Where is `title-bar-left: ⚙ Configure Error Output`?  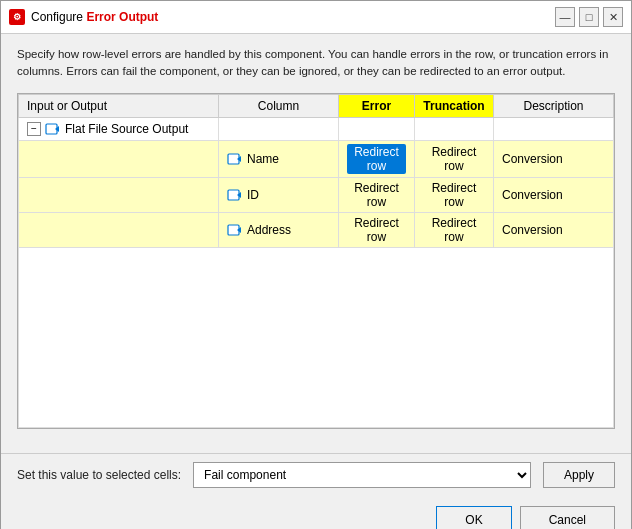 title-bar-left: ⚙ Configure Error Output is located at coordinates (84, 17).